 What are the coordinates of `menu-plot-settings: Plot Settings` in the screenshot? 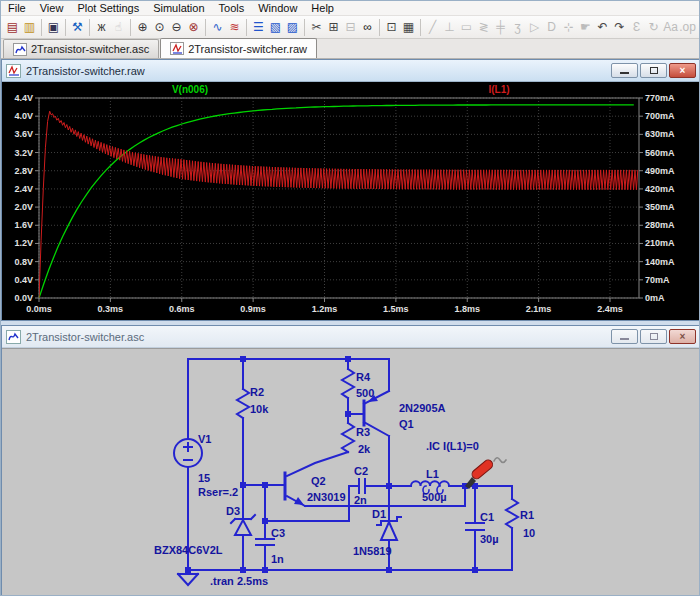 It's located at (108, 8).